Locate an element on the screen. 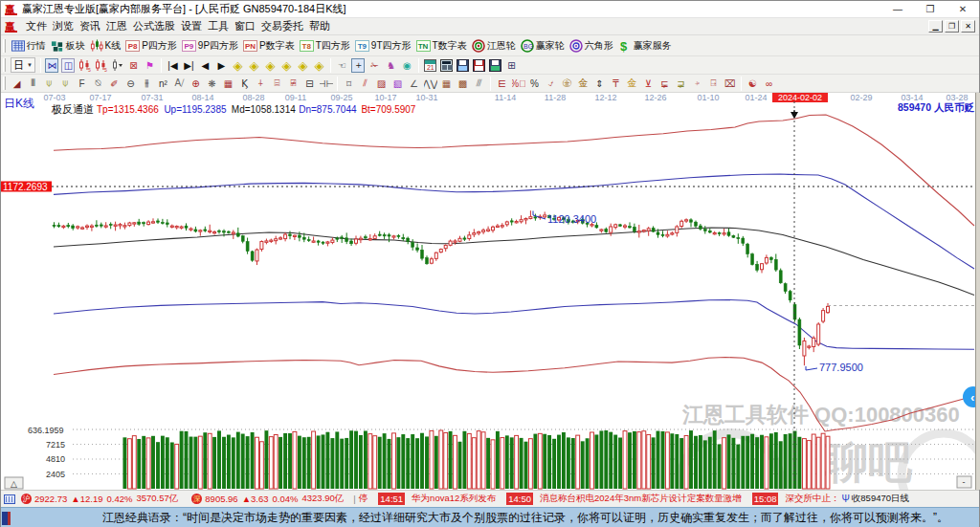 The width and height of the screenshot is (980, 527). news-pause-button: 停 is located at coordinates (364, 499).